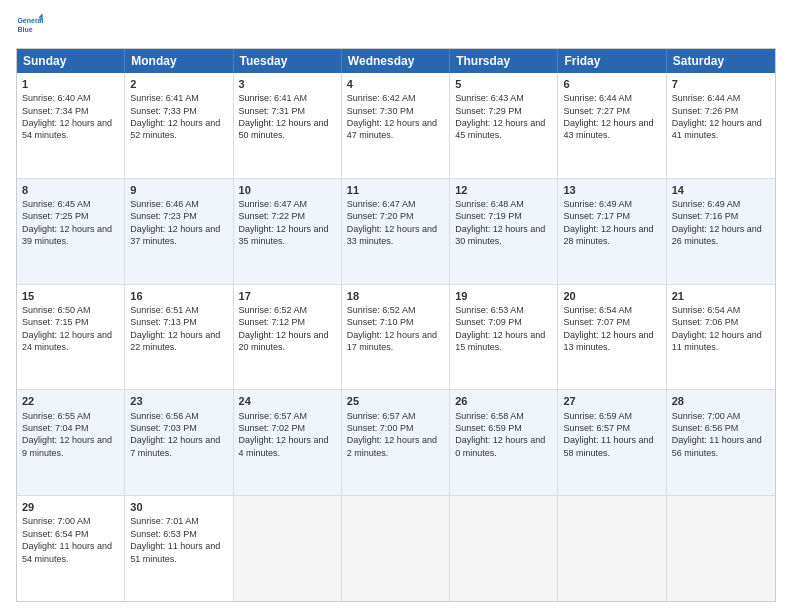 This screenshot has height=612, width=792. Describe the element at coordinates (612, 232) in the screenshot. I see `calendar-cell: 13Sunrise: 6:49 AMSunset: 7:17 PMDayligh…` at that location.